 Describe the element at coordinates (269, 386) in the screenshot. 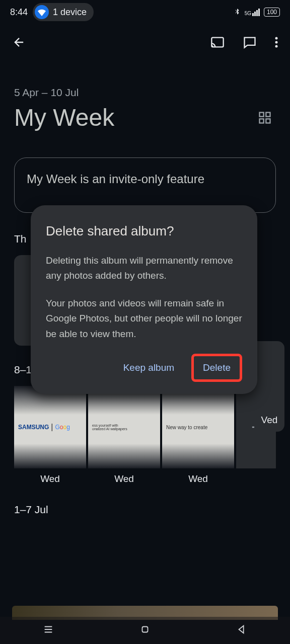

I see `photo-slot-partial: Ved` at that location.